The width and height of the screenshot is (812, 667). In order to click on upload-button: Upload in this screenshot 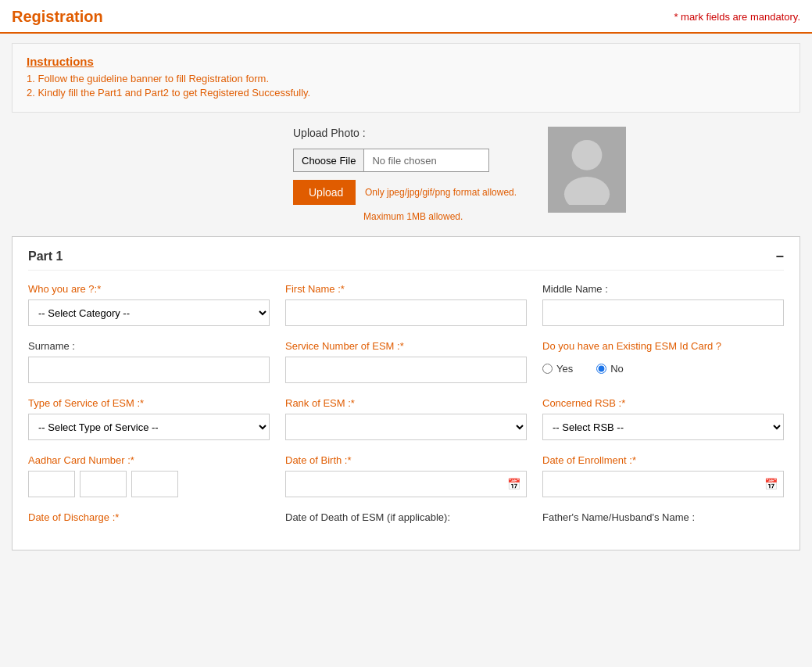, I will do `click(324, 192)`.